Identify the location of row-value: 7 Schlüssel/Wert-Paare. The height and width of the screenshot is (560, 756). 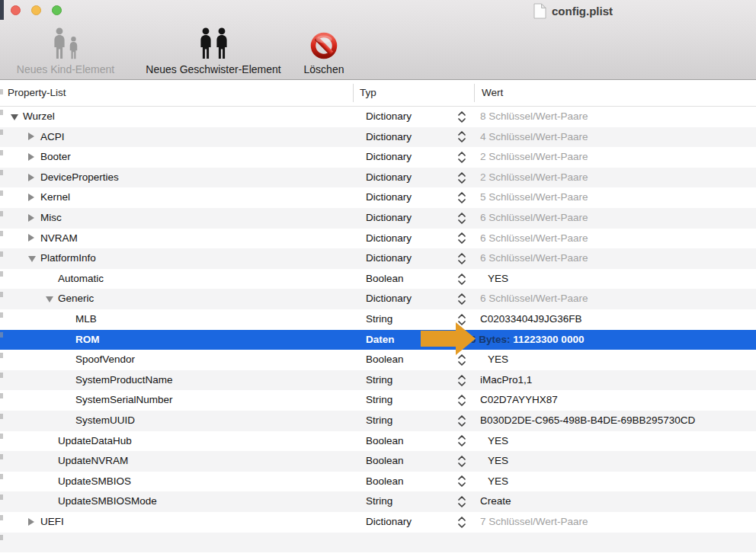
(534, 523).